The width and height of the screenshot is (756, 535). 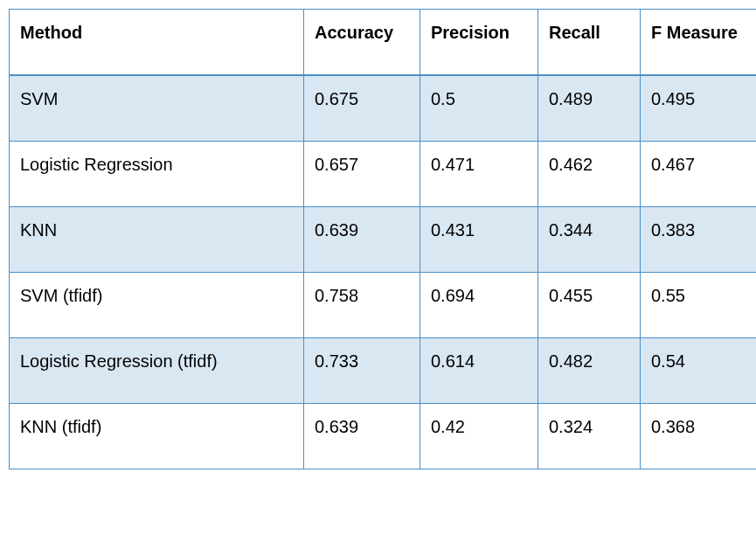 What do you see at coordinates (589, 43) in the screenshot?
I see `col-recall: Recall` at bounding box center [589, 43].